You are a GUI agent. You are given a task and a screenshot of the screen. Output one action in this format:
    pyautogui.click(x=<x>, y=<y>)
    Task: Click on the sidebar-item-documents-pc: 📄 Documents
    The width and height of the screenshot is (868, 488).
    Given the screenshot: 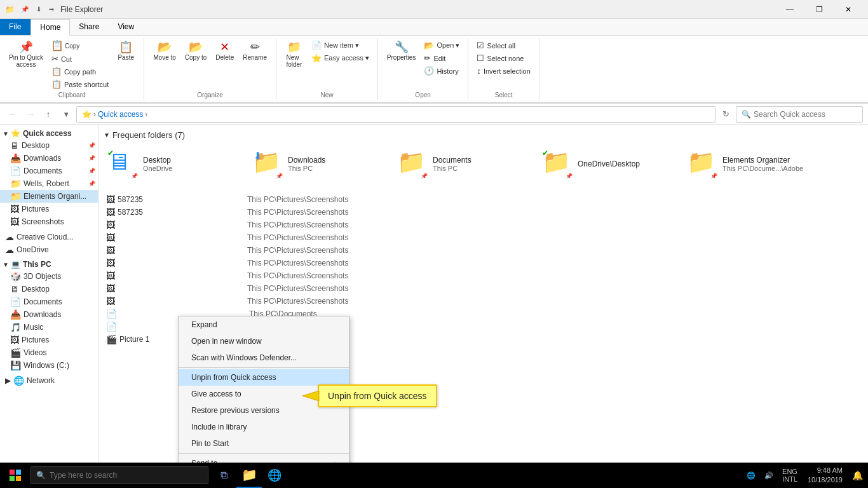 What is the action you would take?
    pyautogui.click(x=49, y=302)
    